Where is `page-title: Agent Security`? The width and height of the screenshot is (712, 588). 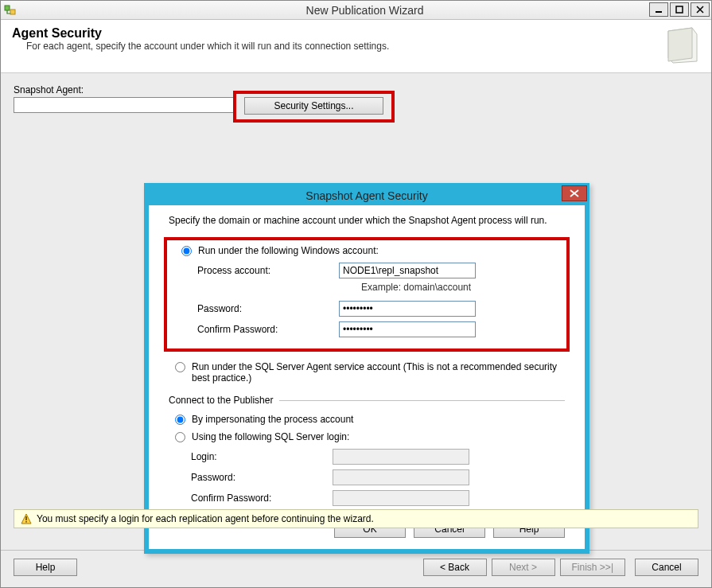
page-title: Agent Security is located at coordinates (339, 33).